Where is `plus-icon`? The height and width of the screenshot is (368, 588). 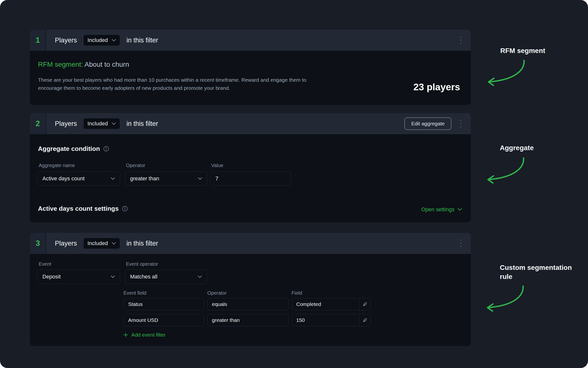
plus-icon is located at coordinates (126, 335).